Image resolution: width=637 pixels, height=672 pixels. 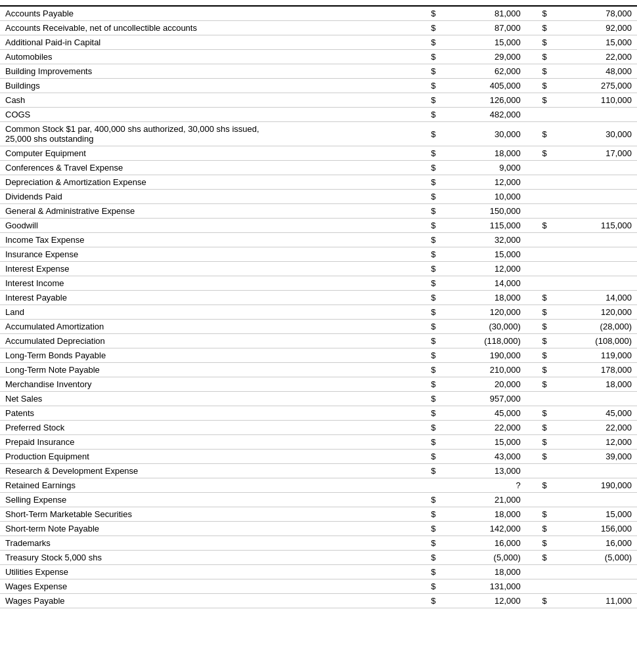 What do you see at coordinates (592, 327) in the screenshot?
I see `value-2018: (28,000)` at bounding box center [592, 327].